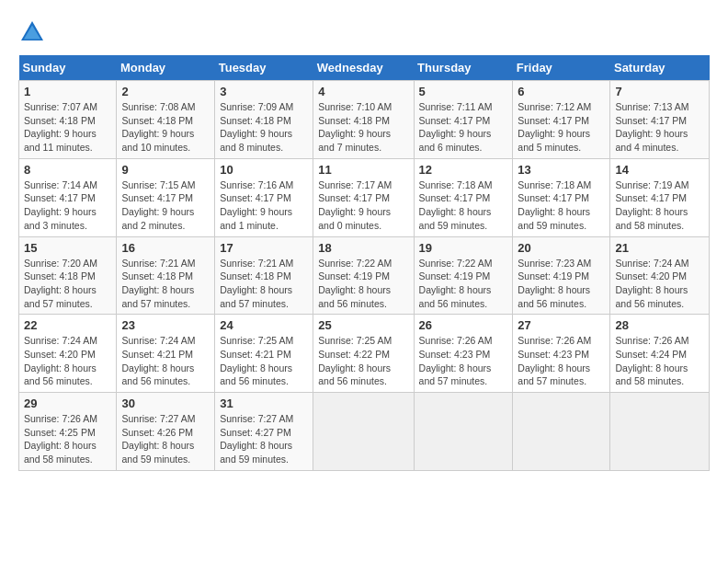 The image size is (728, 563). What do you see at coordinates (265, 276) in the screenshot?
I see `calendar-cell: 17 Sunrise: 7:21 AM Sunset: 4:18 PM Dayl…` at bounding box center [265, 276].